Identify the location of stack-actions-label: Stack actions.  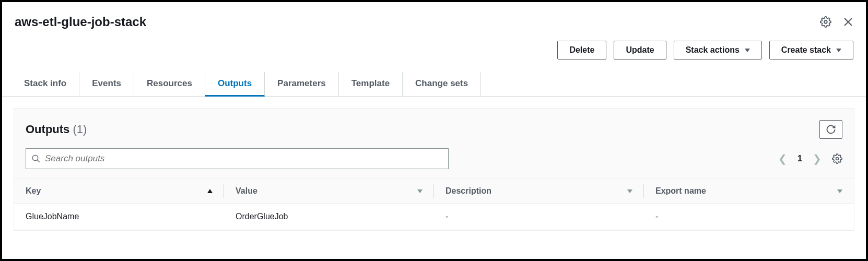
(712, 50).